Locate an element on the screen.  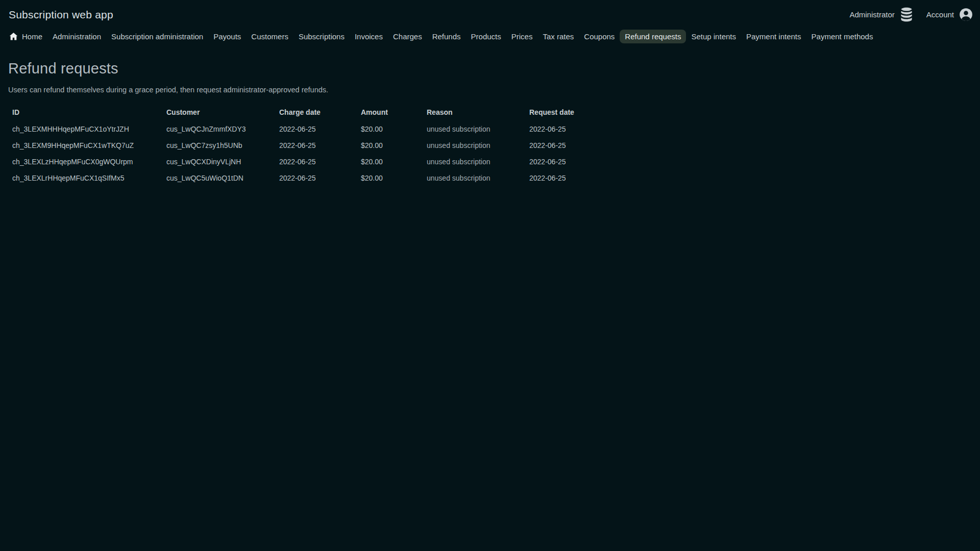
table-header-row: ID Customer Charge date Amount Reason Re… is located at coordinates (305, 112).